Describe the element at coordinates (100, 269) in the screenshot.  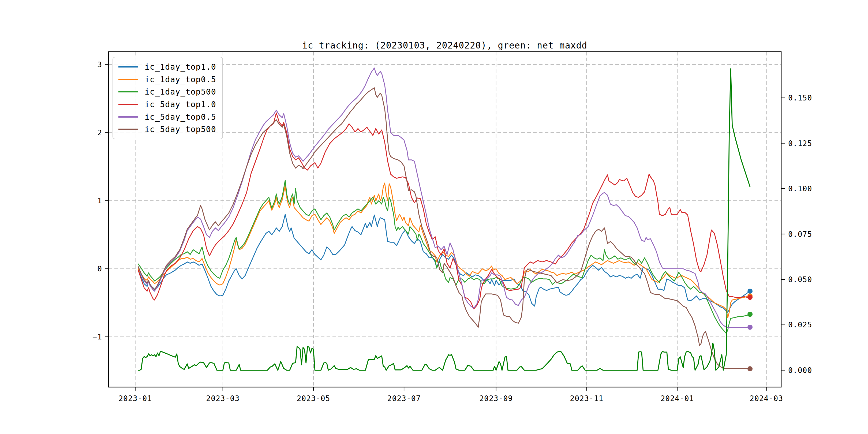
I see `y-left-ticklabel: 0` at that location.